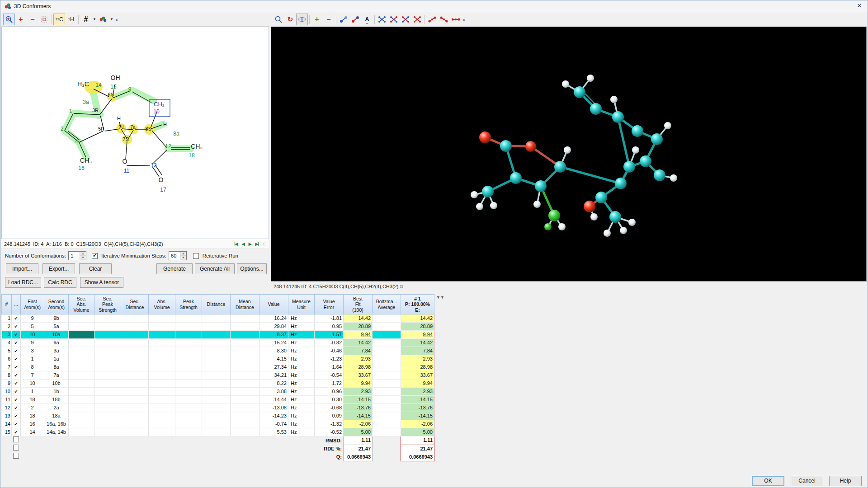  I want to click on rdc-pair-red-icon, so click(417, 19).